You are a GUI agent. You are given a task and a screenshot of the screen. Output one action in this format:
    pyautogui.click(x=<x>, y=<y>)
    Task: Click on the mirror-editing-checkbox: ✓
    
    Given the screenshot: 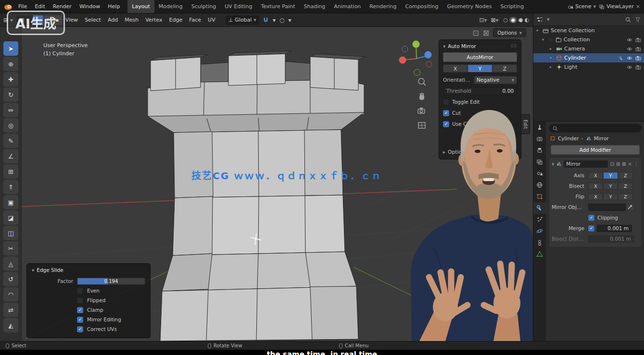 What is the action you would take?
    pyautogui.click(x=80, y=320)
    